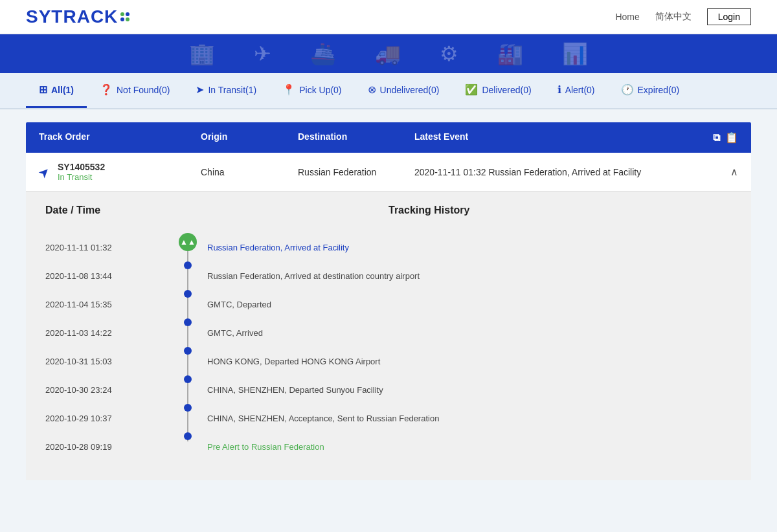 This screenshot has height=532, width=777. What do you see at coordinates (110, 276) in the screenshot?
I see `timeline-date: 2020-11-08 13:44` at bounding box center [110, 276].